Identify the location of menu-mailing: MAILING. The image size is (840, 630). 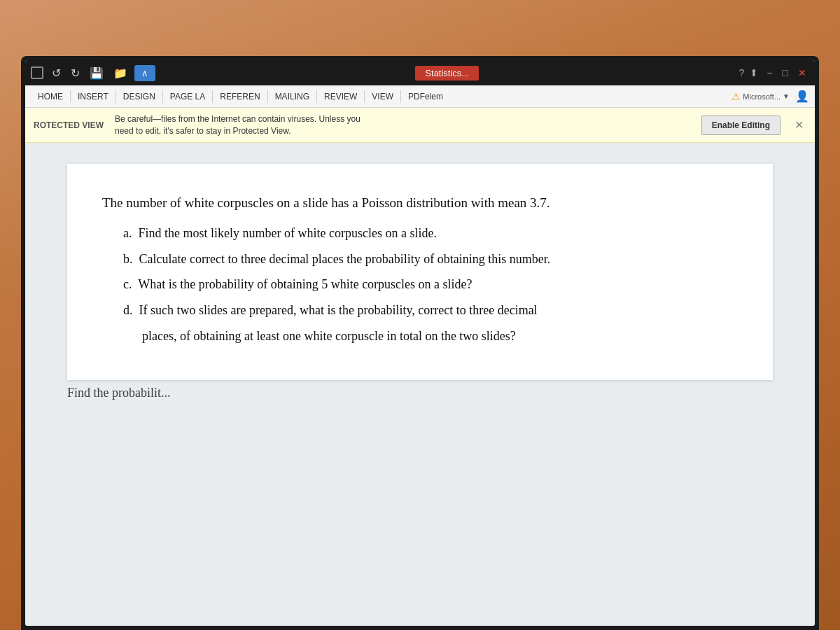
(293, 97).